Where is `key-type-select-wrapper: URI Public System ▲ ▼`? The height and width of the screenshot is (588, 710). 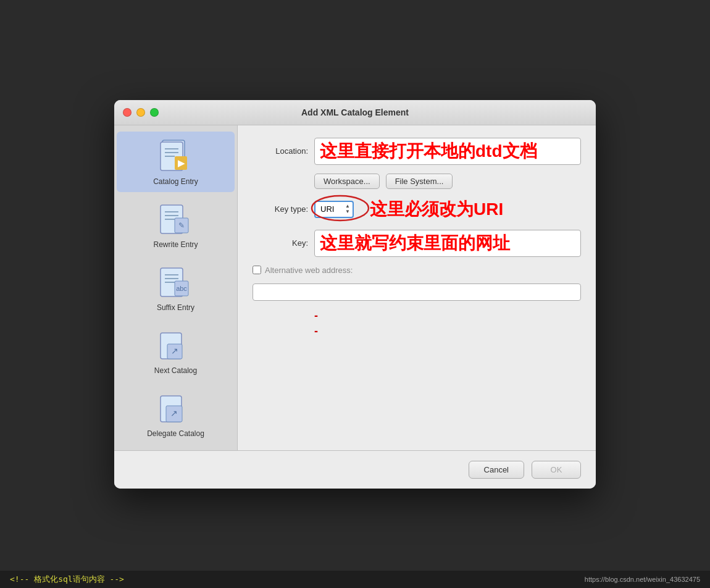 key-type-select-wrapper: URI Public System ▲ ▼ is located at coordinates (334, 209).